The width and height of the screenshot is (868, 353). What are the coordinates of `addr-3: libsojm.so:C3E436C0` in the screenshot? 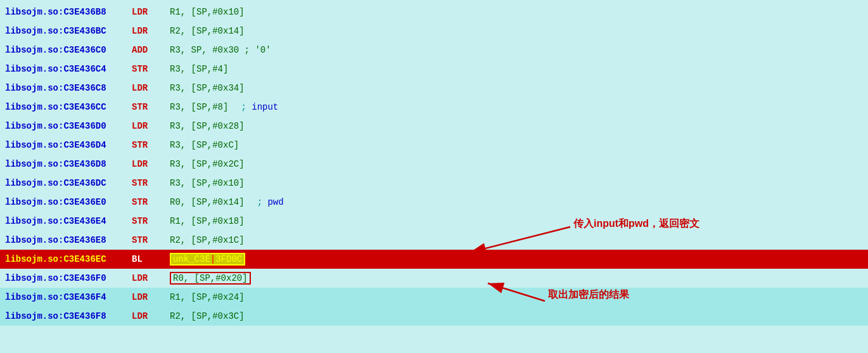 It's located at (68, 50).